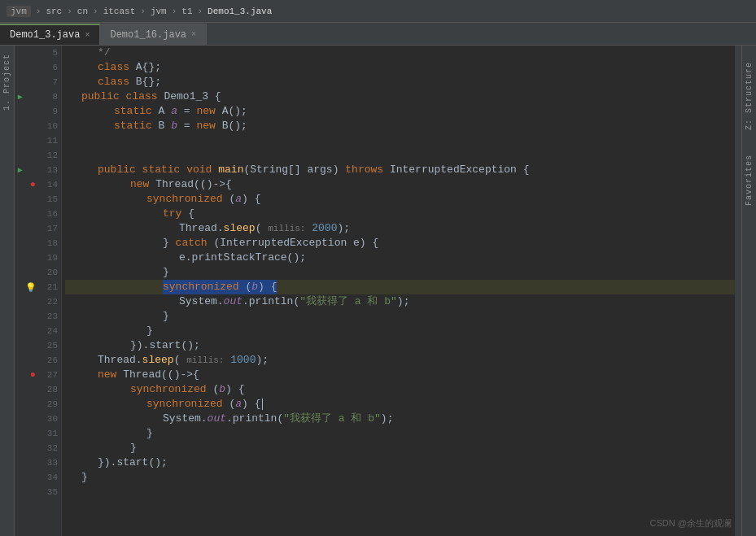  Describe the element at coordinates (37, 97) in the screenshot. I see `gutter-row: ▶8` at that location.